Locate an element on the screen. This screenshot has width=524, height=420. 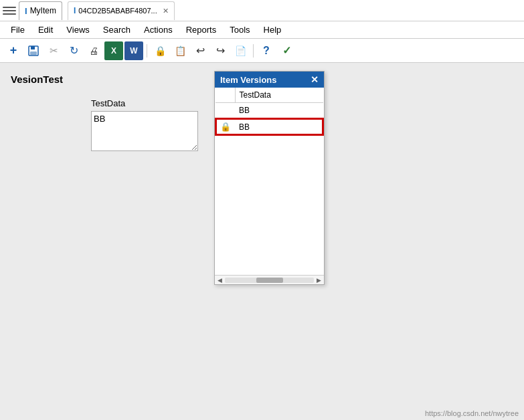
menu-help: Help is located at coordinates (273, 29).